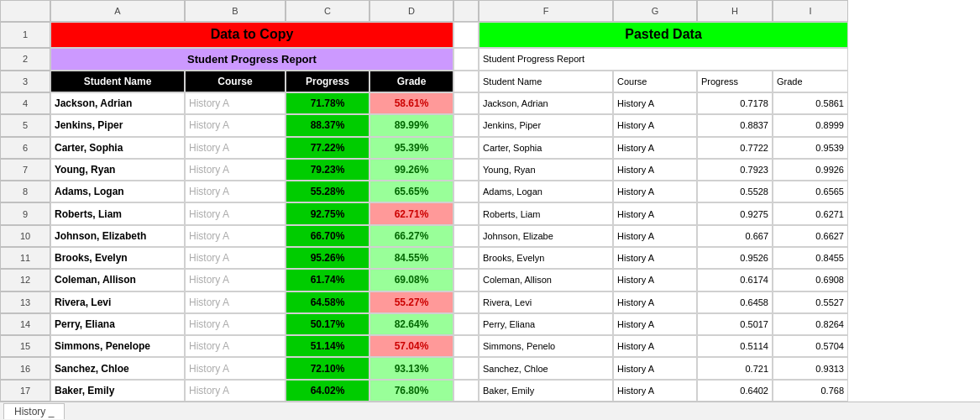 The width and height of the screenshot is (980, 420). I want to click on pasted-progress-9: 0.6458, so click(735, 302).